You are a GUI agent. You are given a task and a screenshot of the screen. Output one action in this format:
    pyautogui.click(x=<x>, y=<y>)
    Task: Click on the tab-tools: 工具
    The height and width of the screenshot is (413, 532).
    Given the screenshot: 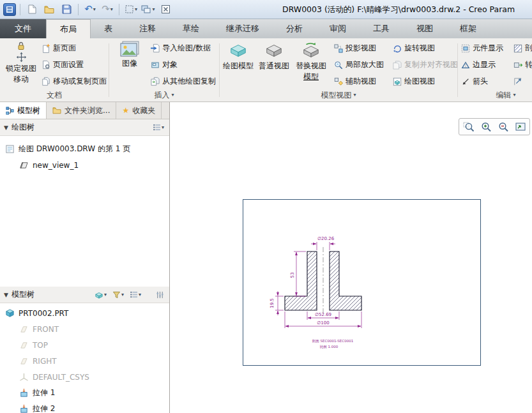 What is the action you would take?
    pyautogui.click(x=381, y=29)
    